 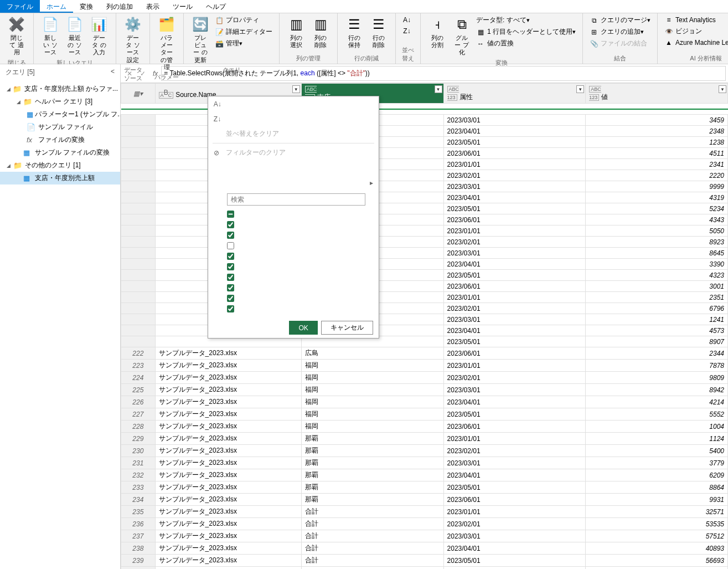 I want to click on properties-button: 📋プロパティ, so click(x=244, y=20).